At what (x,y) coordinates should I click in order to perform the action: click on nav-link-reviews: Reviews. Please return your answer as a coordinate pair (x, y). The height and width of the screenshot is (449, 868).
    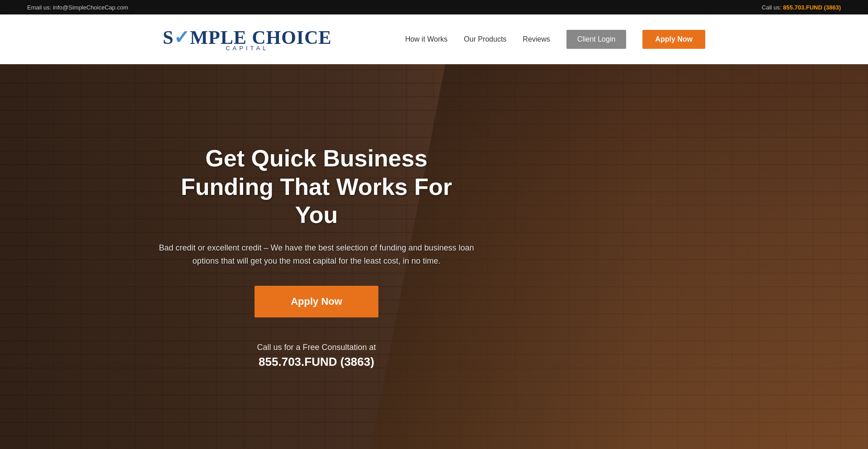
    Looking at the image, I should click on (536, 39).